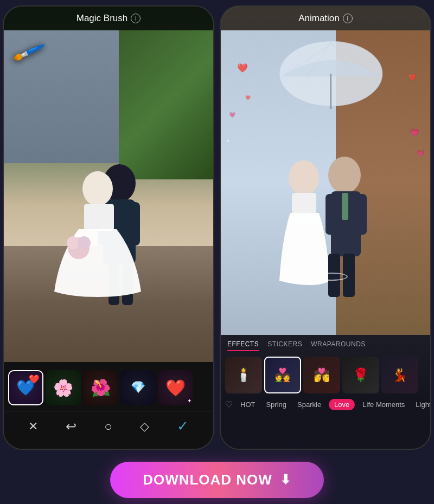  What do you see at coordinates (136, 18) in the screenshot?
I see `left-info-icon: i` at bounding box center [136, 18].